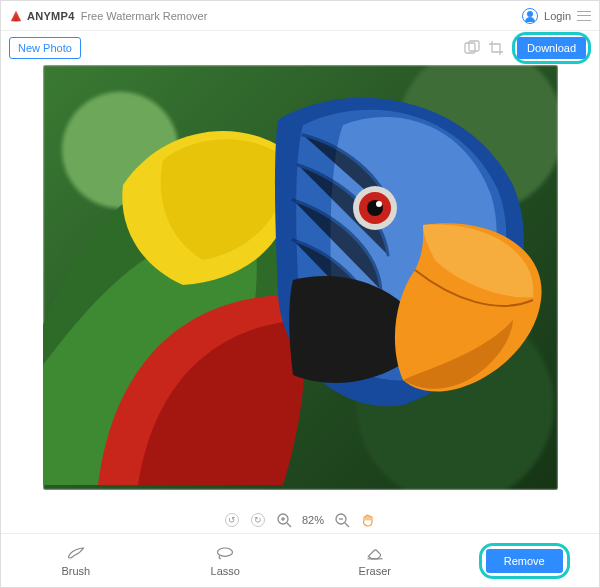  I want to click on tool-brush: Brush, so click(76, 561).